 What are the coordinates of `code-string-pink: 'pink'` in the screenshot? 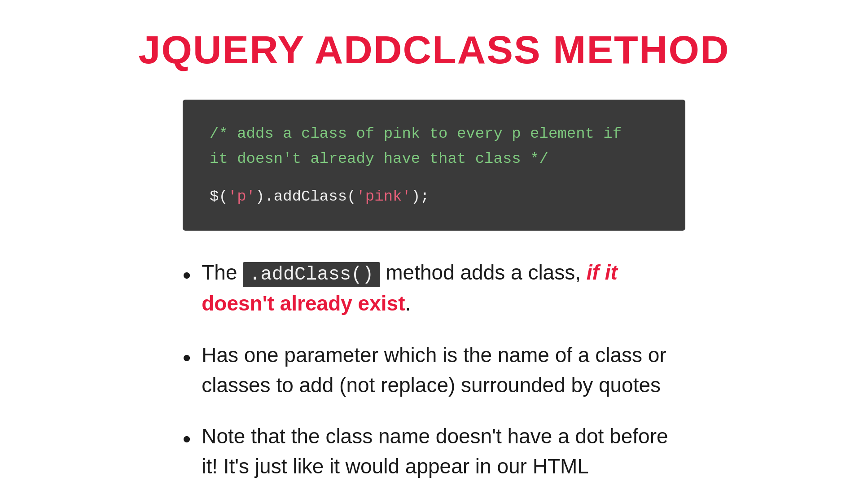 It's located at (383, 197).